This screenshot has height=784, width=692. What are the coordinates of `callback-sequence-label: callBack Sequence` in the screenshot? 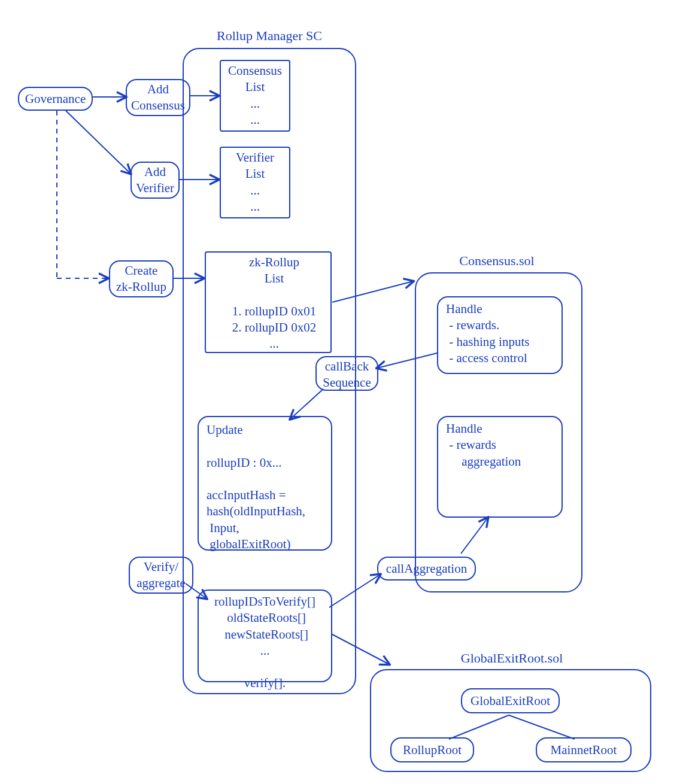 It's located at (347, 375).